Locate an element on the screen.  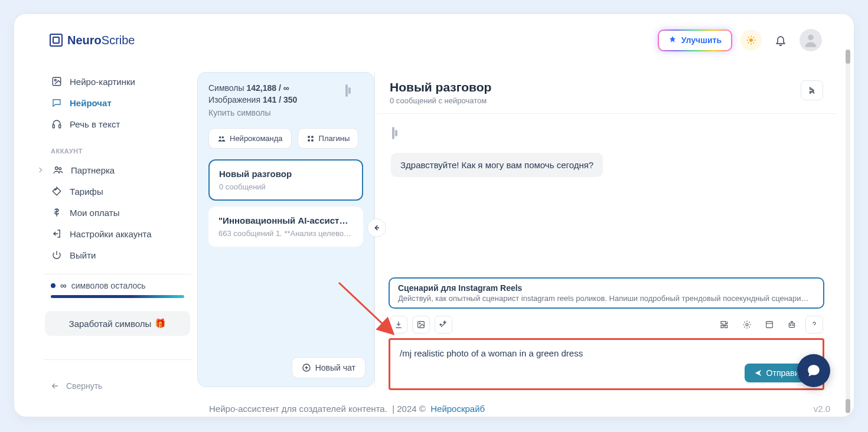
nav-neurochat: Нейрочат is located at coordinates (118, 103).